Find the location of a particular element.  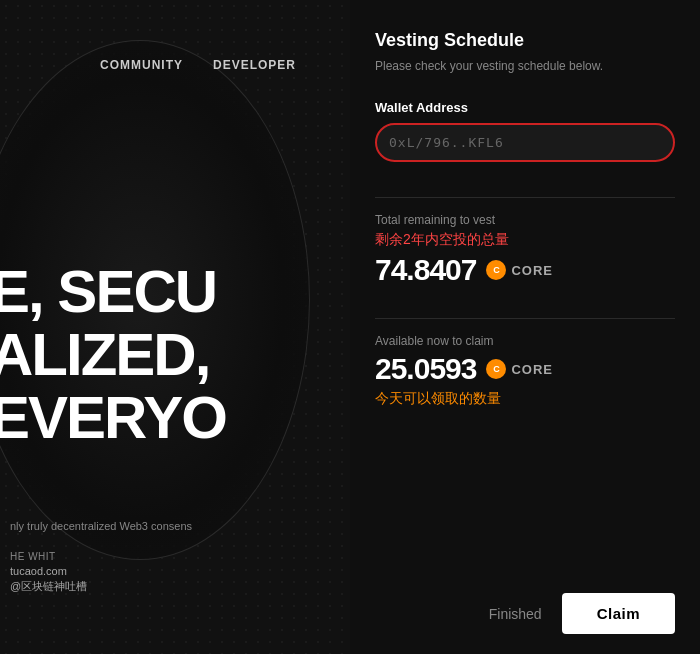

nav-item-community: COMMUNITY is located at coordinates (142, 65).